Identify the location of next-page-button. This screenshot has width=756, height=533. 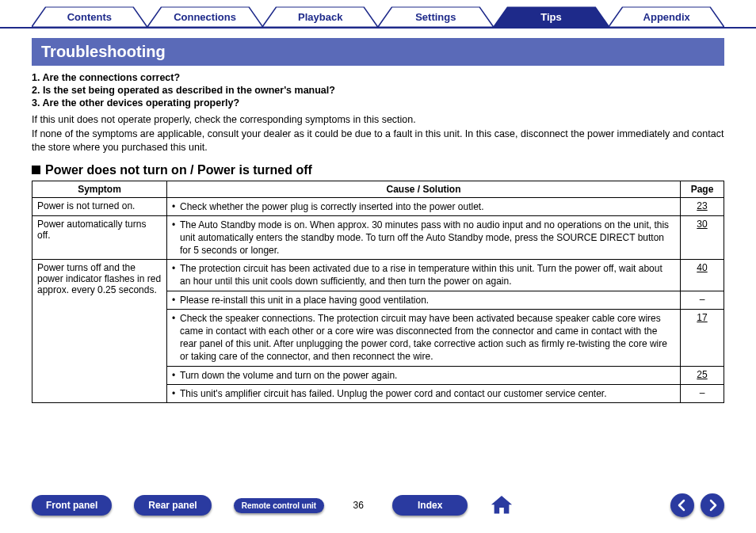
(712, 505).